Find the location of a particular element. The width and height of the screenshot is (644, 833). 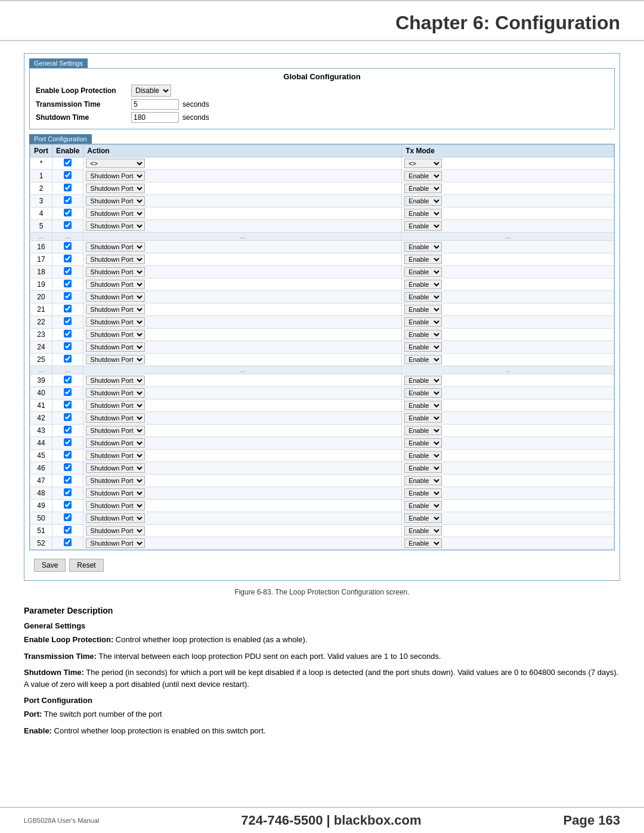

txmode-select: <> Enable Disable is located at coordinates (423, 163).